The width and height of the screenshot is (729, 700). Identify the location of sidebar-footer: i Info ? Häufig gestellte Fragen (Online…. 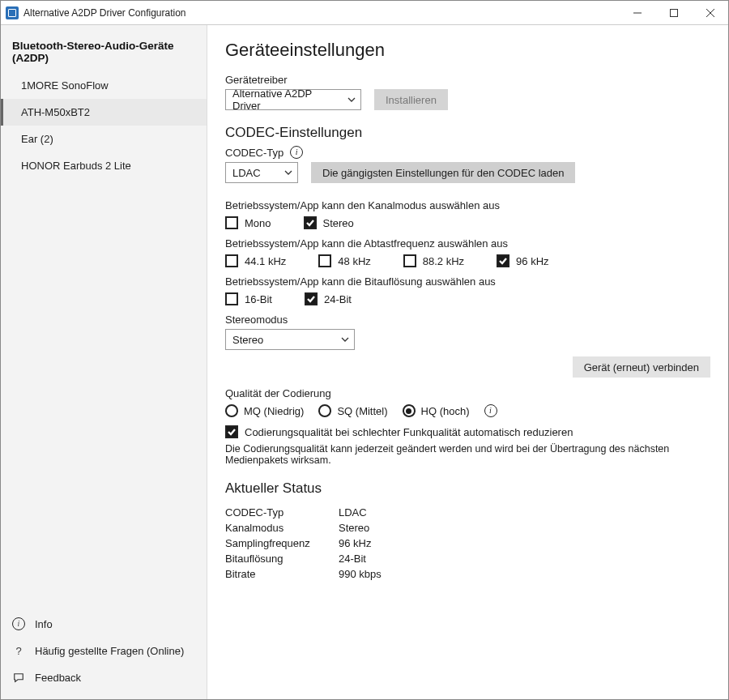
(104, 655).